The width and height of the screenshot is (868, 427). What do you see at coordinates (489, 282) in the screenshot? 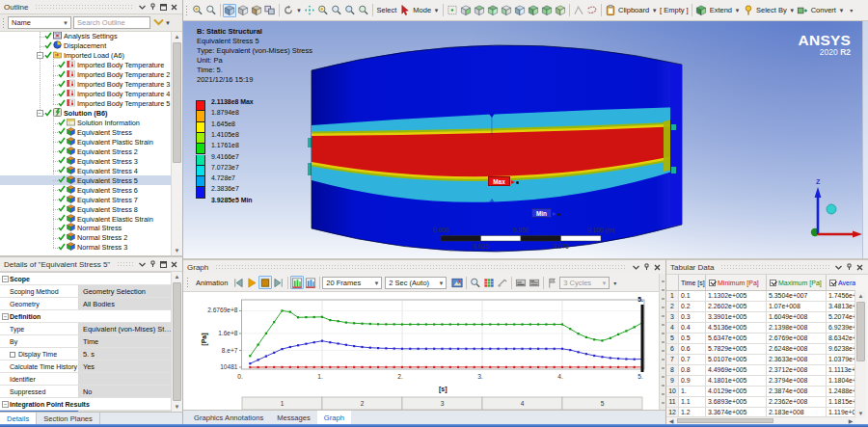
I see `rgb-grid-icon` at bounding box center [489, 282].